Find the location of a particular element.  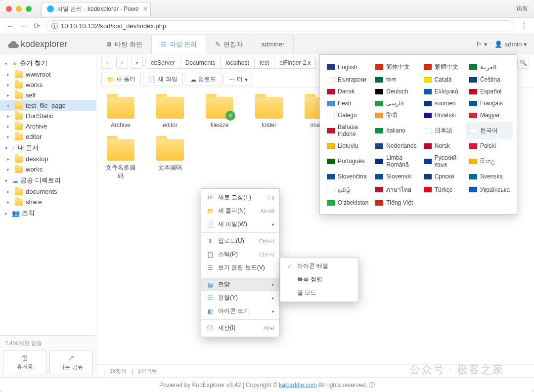

view-columns: 열 모드 is located at coordinates (319, 293).